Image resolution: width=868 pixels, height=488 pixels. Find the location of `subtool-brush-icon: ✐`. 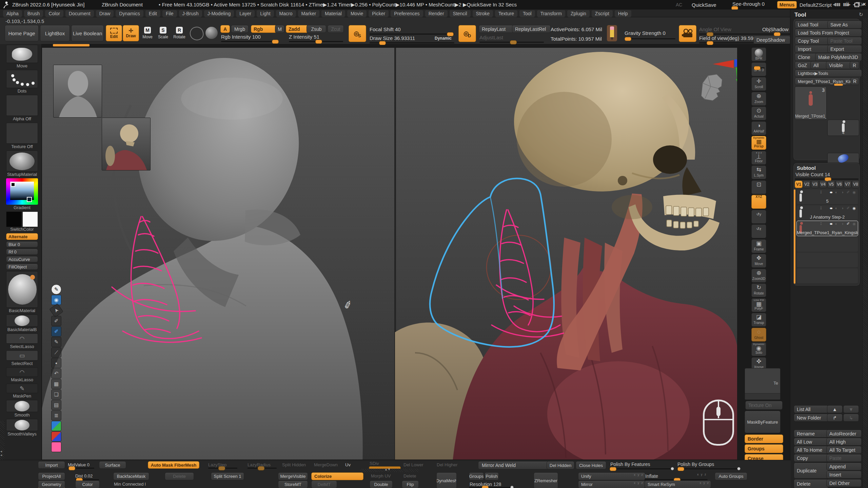

subtool-brush-icon: ✐ is located at coordinates (848, 208).